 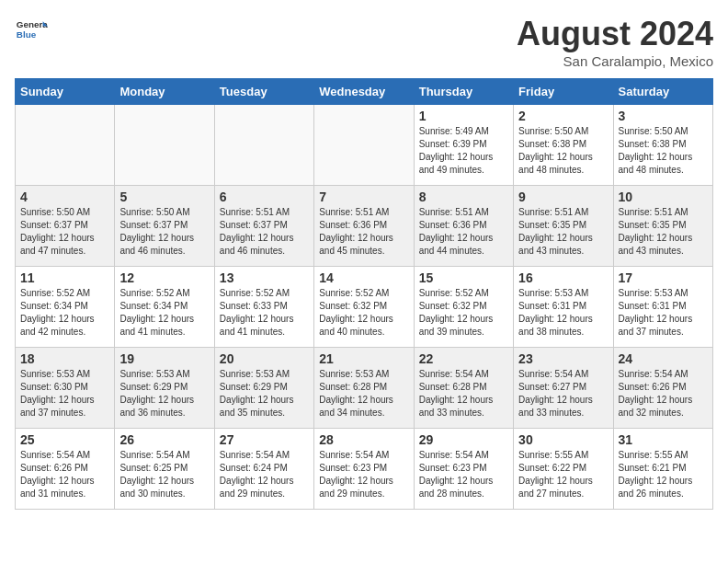 I want to click on weekday-header-monday: Monday, so click(x=165, y=92).